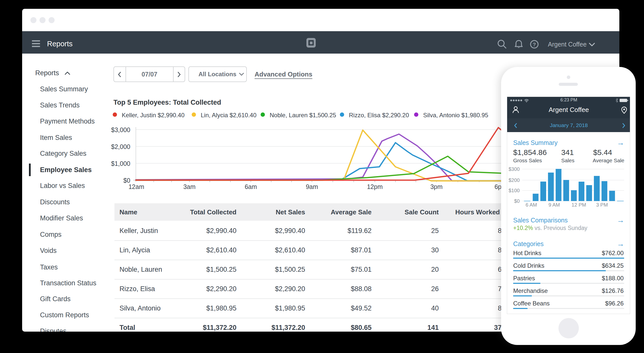 The image size is (644, 353). What do you see at coordinates (121, 147) in the screenshot?
I see `svg-text: $2,000` at bounding box center [121, 147].